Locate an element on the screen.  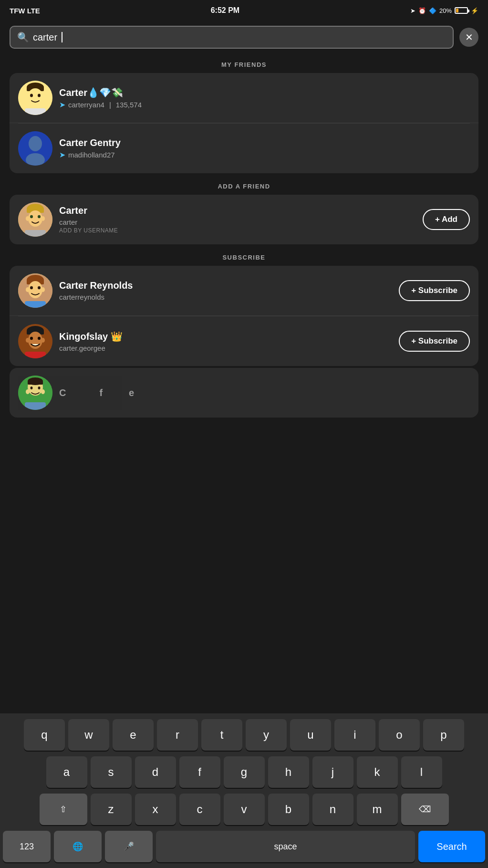
key-v: v is located at coordinates (244, 809).